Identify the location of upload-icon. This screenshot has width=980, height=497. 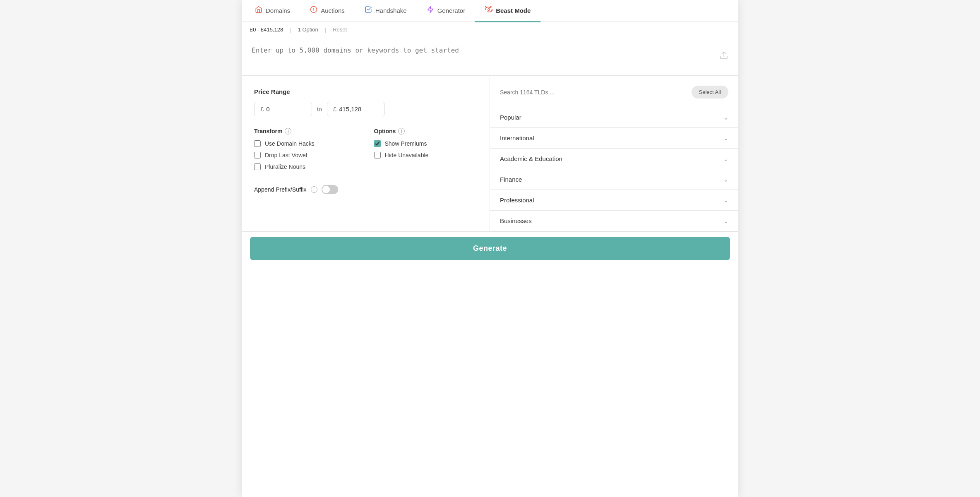
(724, 56).